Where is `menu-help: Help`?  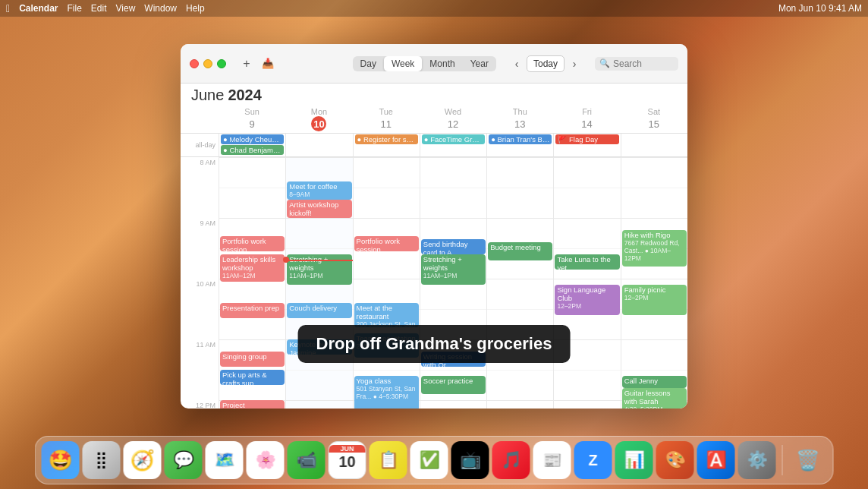
menu-help: Help is located at coordinates (196, 8).